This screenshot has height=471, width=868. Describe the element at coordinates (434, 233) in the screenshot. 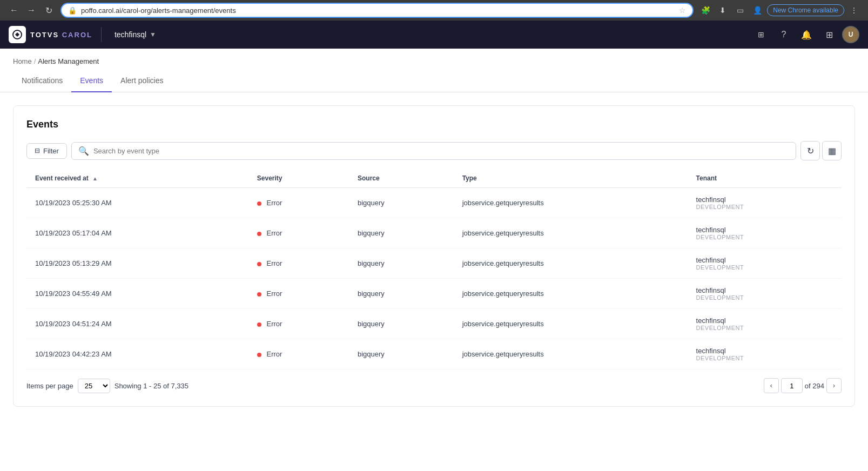

I see `table-row: 10/19/2023 05:17:04 AM Error bigquery jo…` at that location.